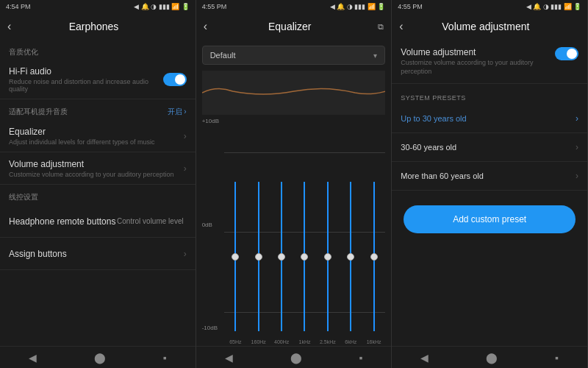  Describe the element at coordinates (180, 79) in the screenshot. I see `toggle-thumb-hifi` at that location.